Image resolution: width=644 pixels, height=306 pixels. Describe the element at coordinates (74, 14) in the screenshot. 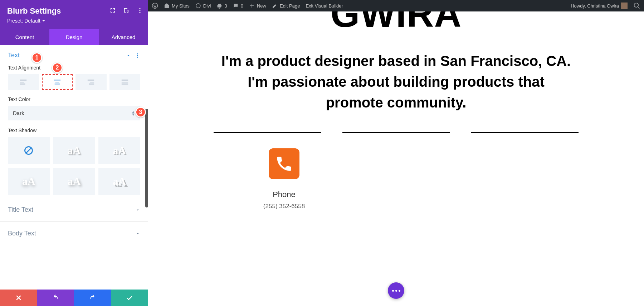

I see `sidebar-header: Blurb Settings Preset: Default` at that location.